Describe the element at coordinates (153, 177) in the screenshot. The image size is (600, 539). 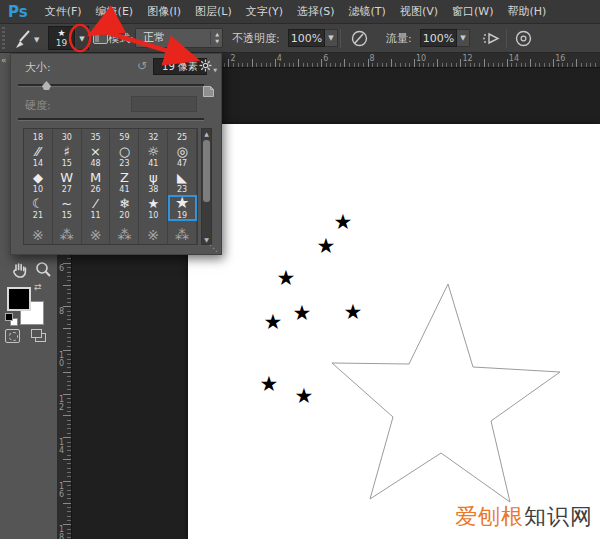
I see `brush-tip-icon: ψ` at that location.